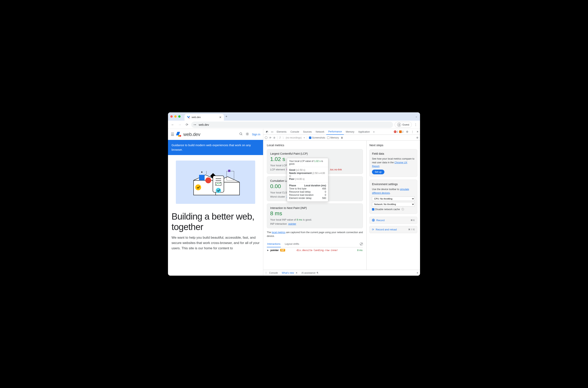 This screenshot has width=588, height=388. I want to click on upload-icon: ⤴, so click(280, 138).